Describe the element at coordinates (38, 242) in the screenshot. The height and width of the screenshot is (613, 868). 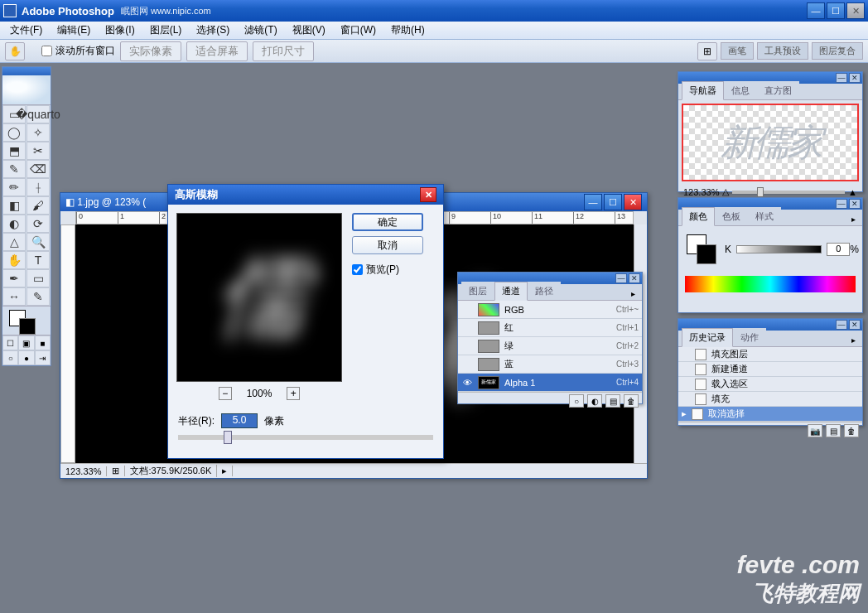
I see `tool-15: 🔍` at that location.